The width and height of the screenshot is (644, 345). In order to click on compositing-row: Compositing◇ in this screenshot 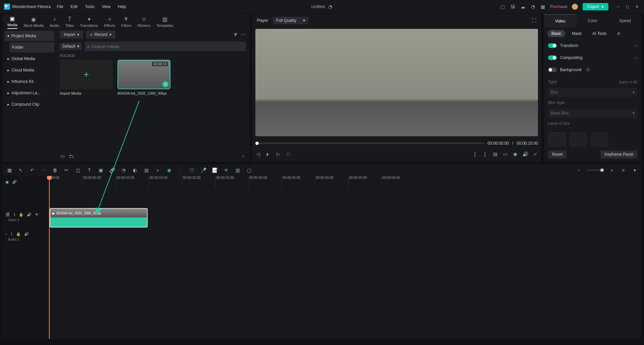, I will do `click(593, 58)`.